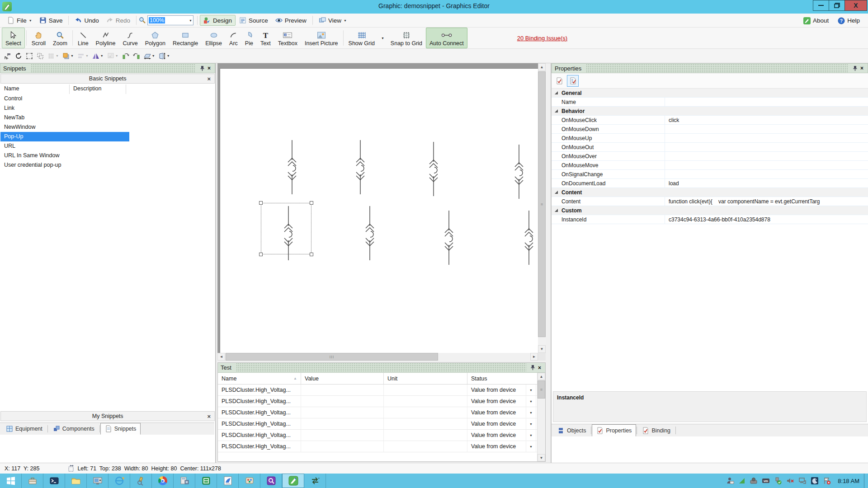  I want to click on column-name: Name, so click(35, 89).